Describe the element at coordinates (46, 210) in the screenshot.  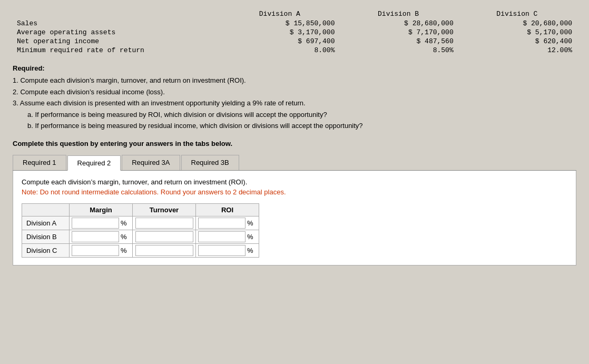
I see `col-header-empty` at that location.